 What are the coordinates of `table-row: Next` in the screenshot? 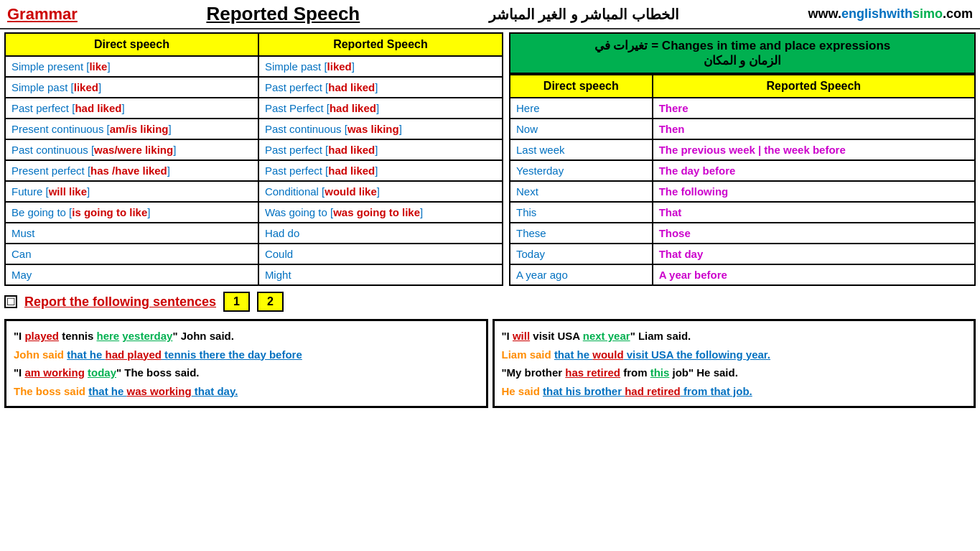 It's located at (582, 191).